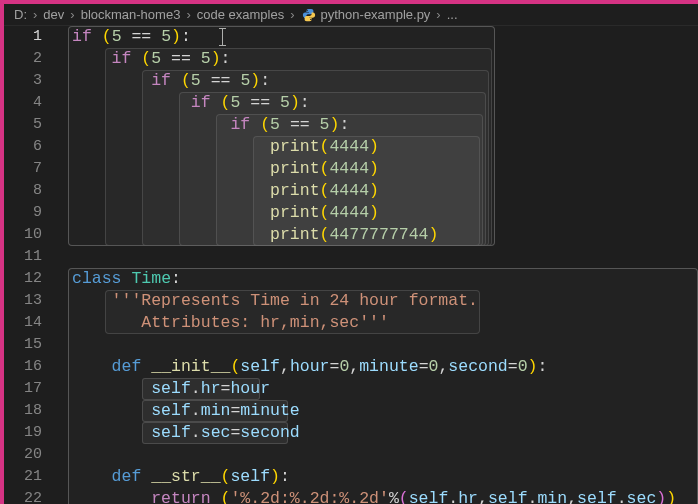 The width and height of the screenshot is (698, 504). What do you see at coordinates (23, 257) in the screenshot?
I see `line-number: 11` at bounding box center [23, 257].